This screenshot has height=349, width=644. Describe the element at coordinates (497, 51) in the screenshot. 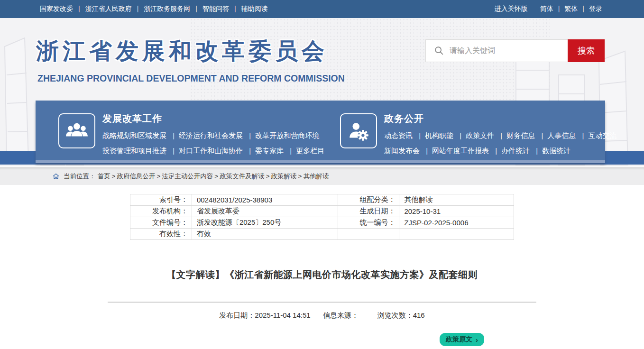

I see `search-field-wrap` at that location.